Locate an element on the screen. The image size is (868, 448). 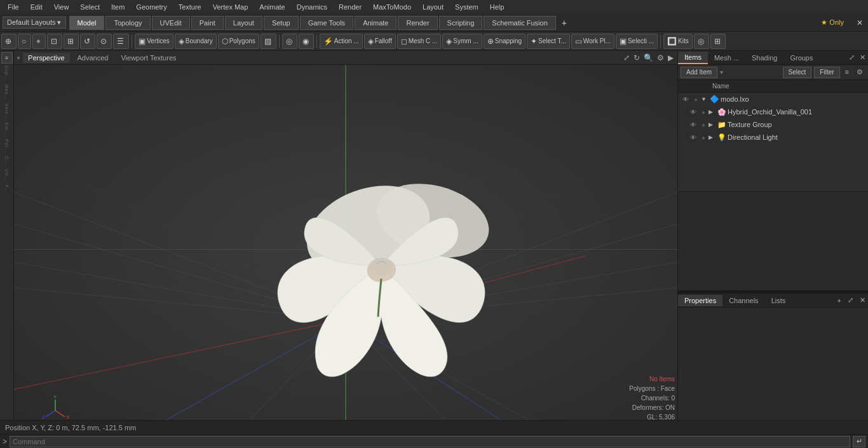
layout-tab-gametools: Game Tools is located at coordinates (327, 23).